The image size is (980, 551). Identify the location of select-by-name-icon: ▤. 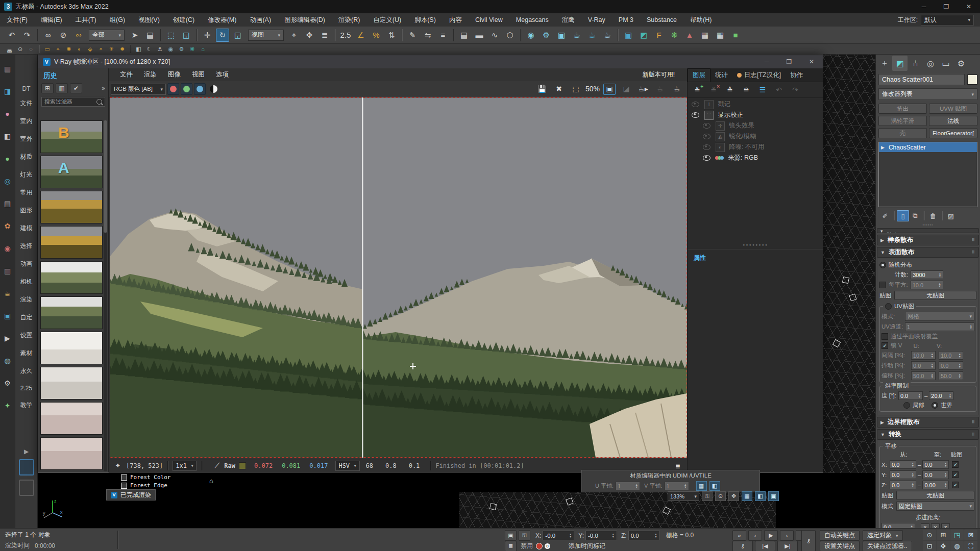
(150, 35).